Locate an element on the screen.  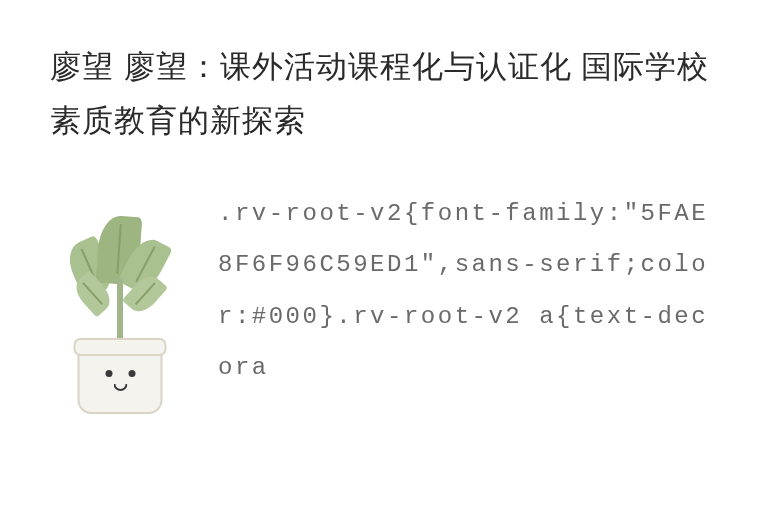
potted-plant-illustration is located at coordinates (120, 299).